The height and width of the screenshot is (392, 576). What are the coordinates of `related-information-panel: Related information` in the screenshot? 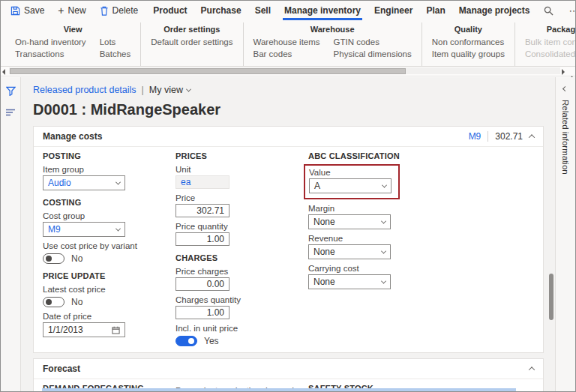 It's located at (566, 234).